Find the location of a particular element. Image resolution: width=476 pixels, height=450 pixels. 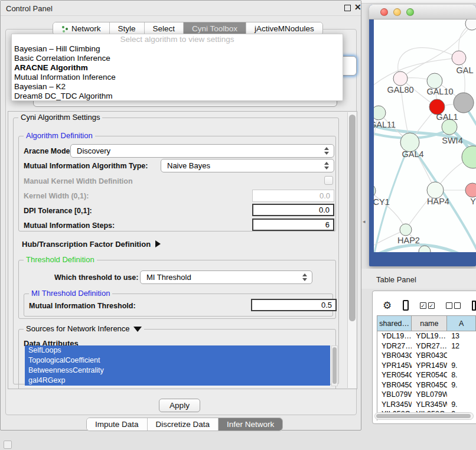

dropdown-option: ARACNE Algorithm is located at coordinates (177, 68).